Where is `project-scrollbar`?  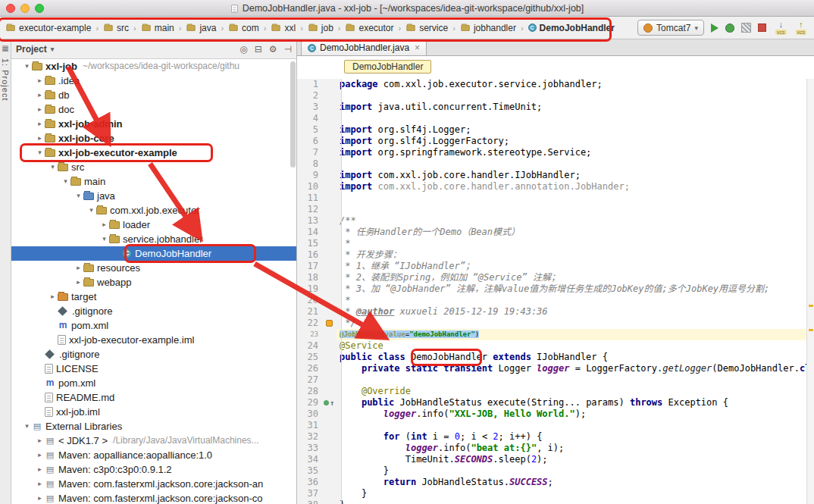 project-scrollbar is located at coordinates (293, 282).